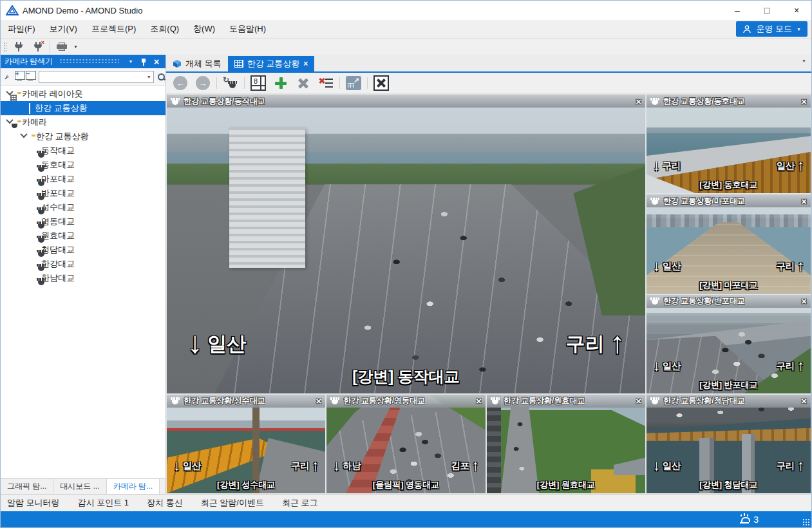  What do you see at coordinates (169, 503) in the screenshot?
I see `tab-device-comm: 장치 통신` at bounding box center [169, 503].